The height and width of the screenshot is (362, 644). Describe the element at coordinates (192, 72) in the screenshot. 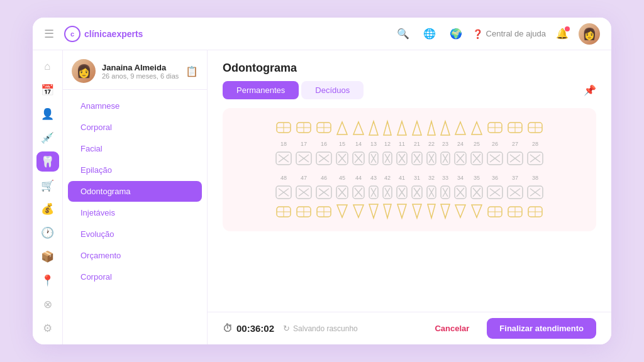

I see `clipboard-icon: 📋` at that location.